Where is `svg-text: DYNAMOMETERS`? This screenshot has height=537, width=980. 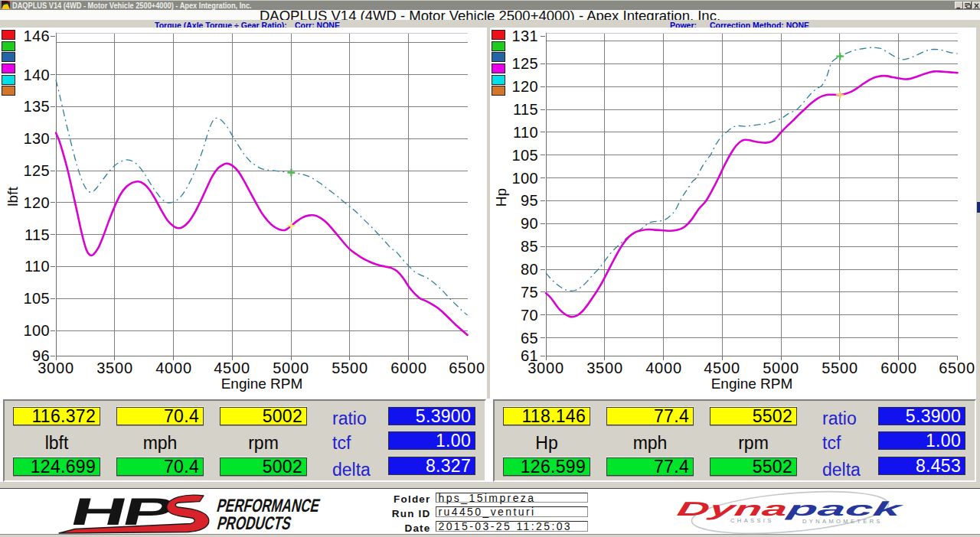
svg-text: DYNAMOMETERS is located at coordinates (842, 522).